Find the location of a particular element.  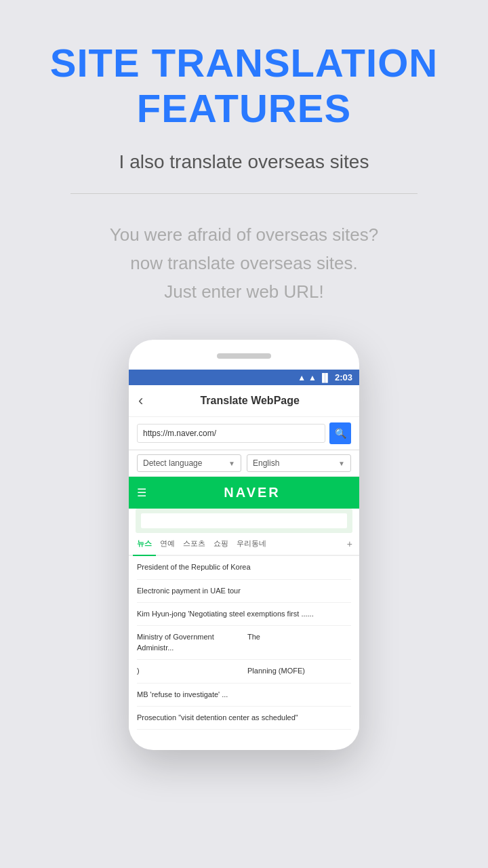

status-bar: ▲ ▲ ▐▌ 2:03 is located at coordinates (244, 377).